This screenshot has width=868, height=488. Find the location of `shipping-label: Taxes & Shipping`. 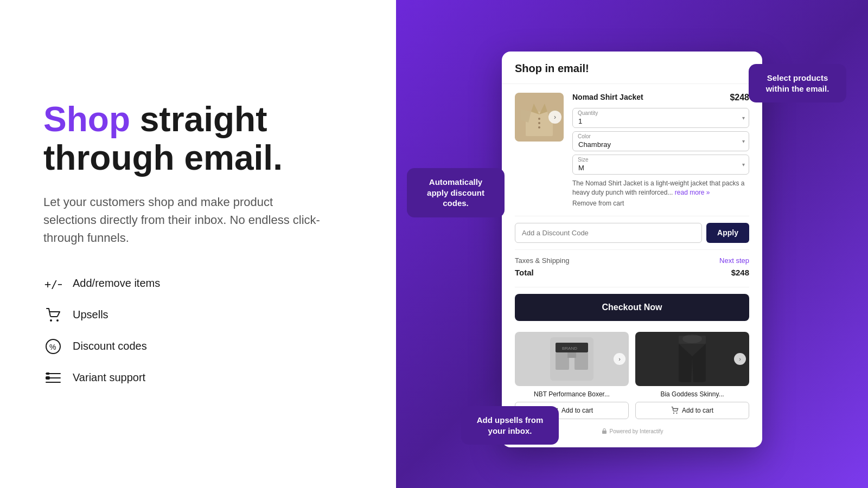

shipping-label: Taxes & Shipping is located at coordinates (542, 260).